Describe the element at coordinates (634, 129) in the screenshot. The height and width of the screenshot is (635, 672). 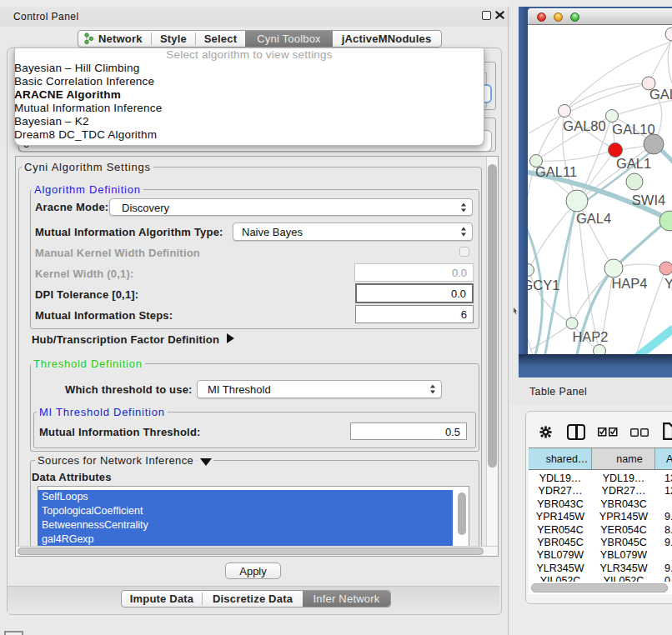
I see `svg-text: GAL10` at that location.